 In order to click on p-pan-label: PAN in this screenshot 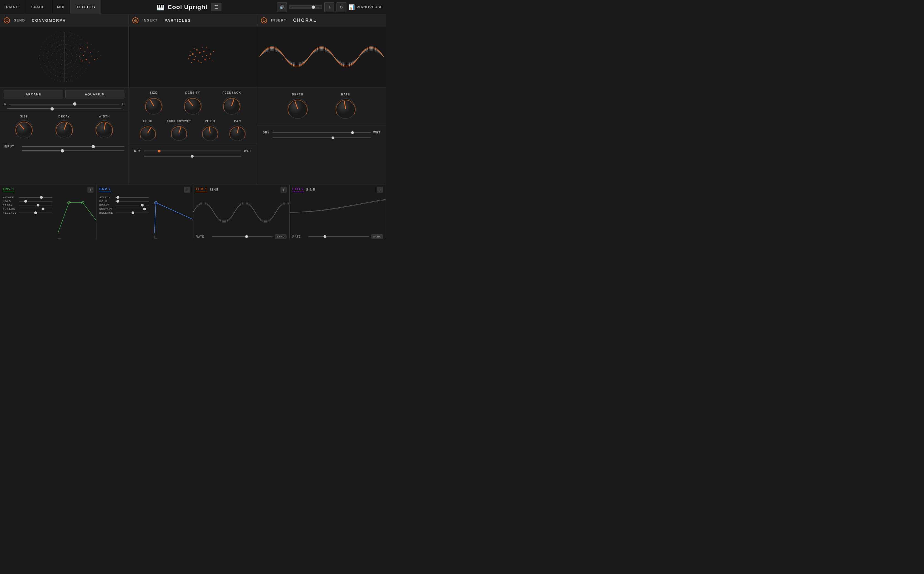, I will do `click(238, 121)`.